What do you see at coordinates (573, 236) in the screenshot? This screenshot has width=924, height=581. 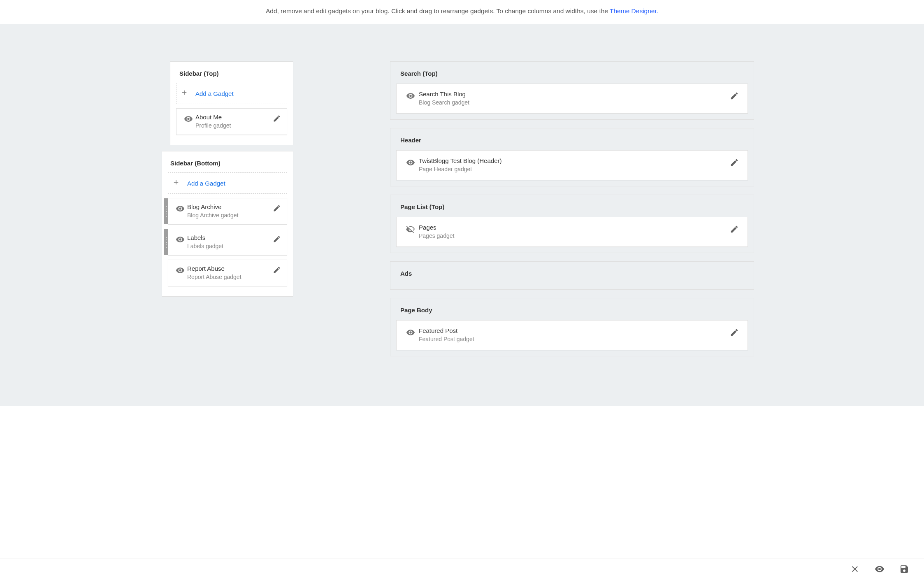 I see `gadget-subtitle: Pages gadget` at bounding box center [573, 236].